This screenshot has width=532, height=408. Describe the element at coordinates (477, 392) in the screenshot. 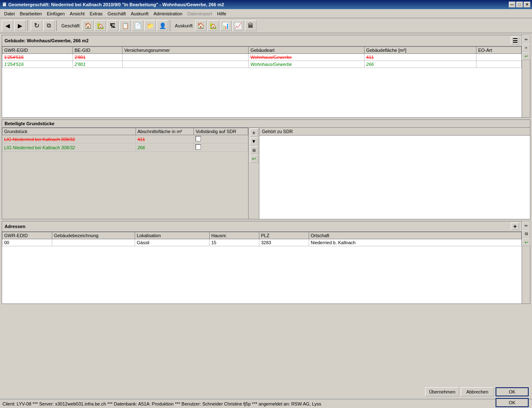

I see `abbrechen-button: Abbrechen` at that location.